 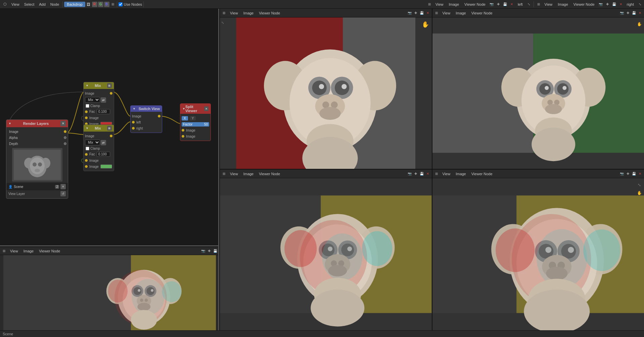 I want to click on br-camera-icon: 📷, so click(x=622, y=174).